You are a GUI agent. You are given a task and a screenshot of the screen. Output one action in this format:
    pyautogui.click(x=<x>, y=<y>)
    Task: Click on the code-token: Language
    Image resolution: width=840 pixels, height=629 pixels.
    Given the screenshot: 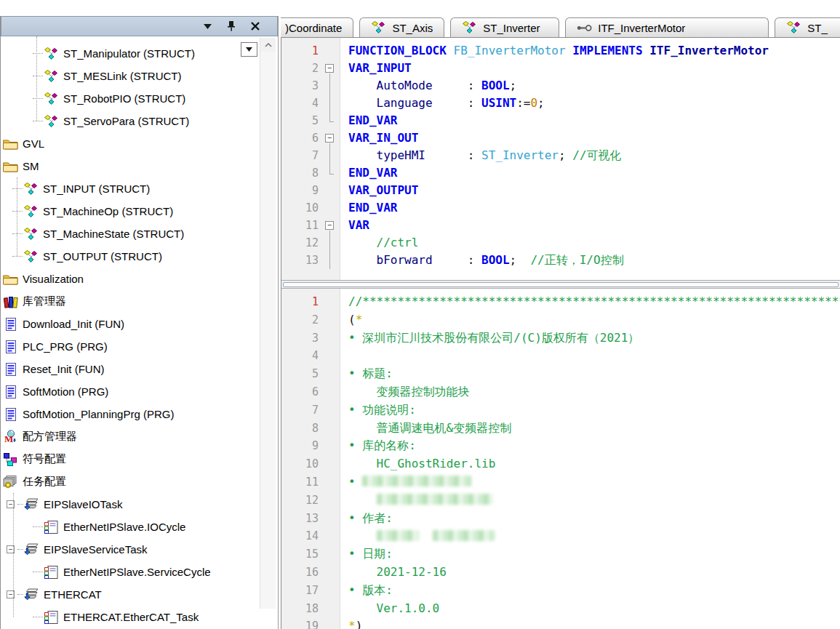 What is the action you would take?
    pyautogui.click(x=404, y=103)
    